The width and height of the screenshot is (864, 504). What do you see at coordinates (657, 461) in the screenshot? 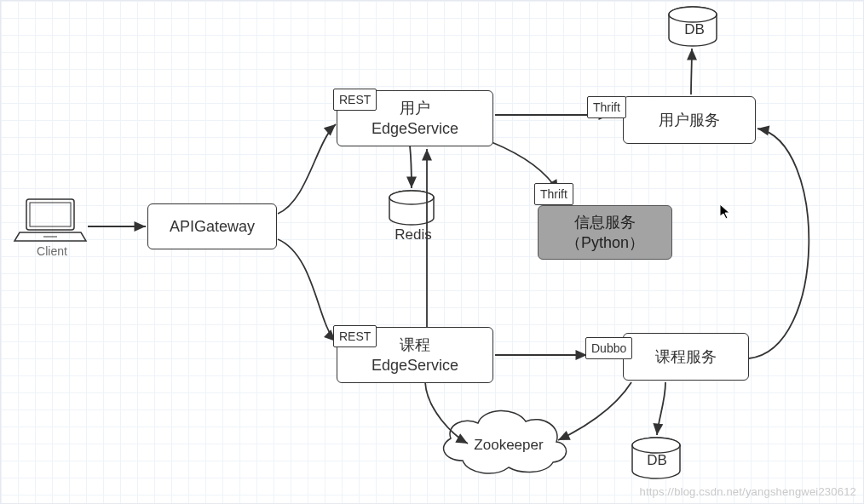
I see `db-bottom-label: DB` at bounding box center [657, 461].